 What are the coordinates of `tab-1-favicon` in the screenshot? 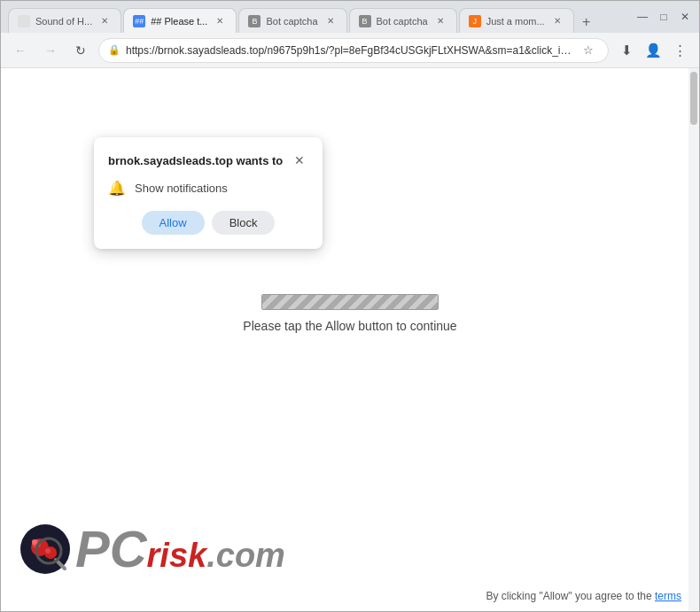 It's located at (24, 21).